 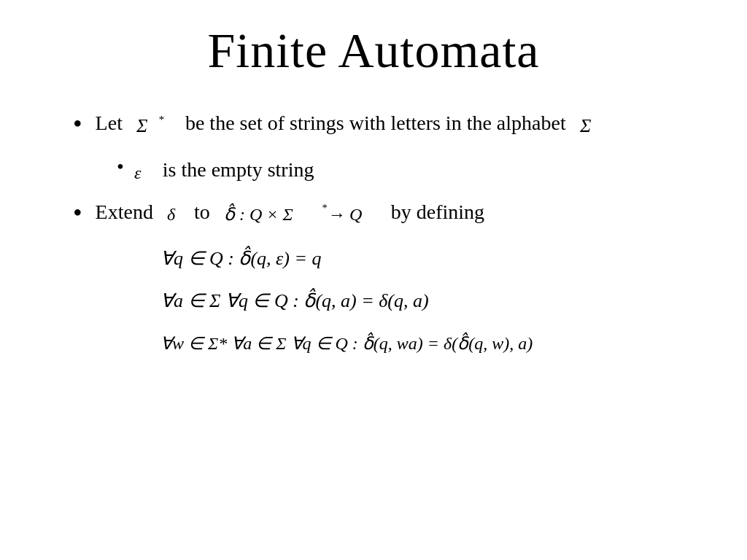 I want to click on svg-text: δ̂ : Q × Σ, so click(x=258, y=213).